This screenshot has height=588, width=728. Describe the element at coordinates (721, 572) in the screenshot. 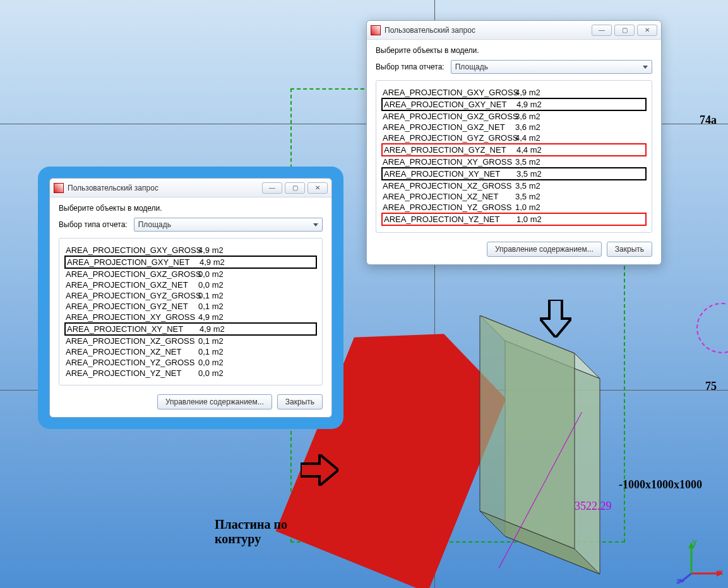

I see `axis-x-label: x` at that location.